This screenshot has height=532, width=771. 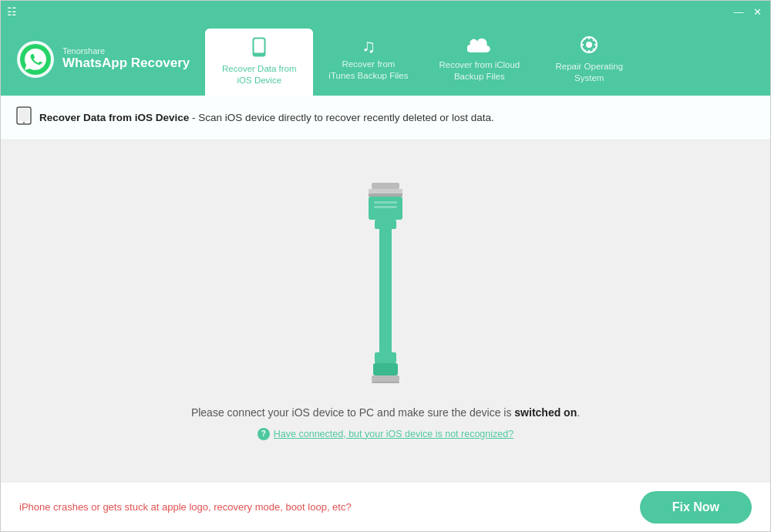 What do you see at coordinates (114, 117) in the screenshot?
I see `page-title: Recover Data from iOS Device` at bounding box center [114, 117].